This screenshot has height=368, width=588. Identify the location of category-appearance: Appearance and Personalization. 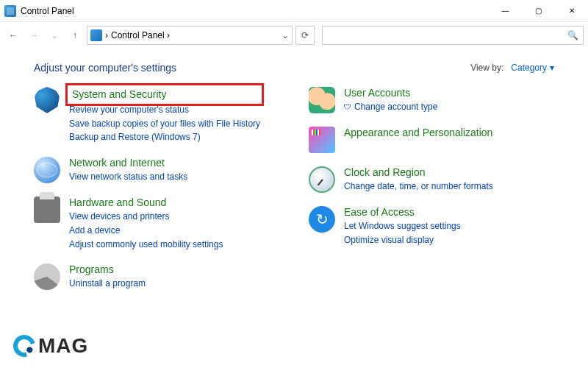
(431, 140).